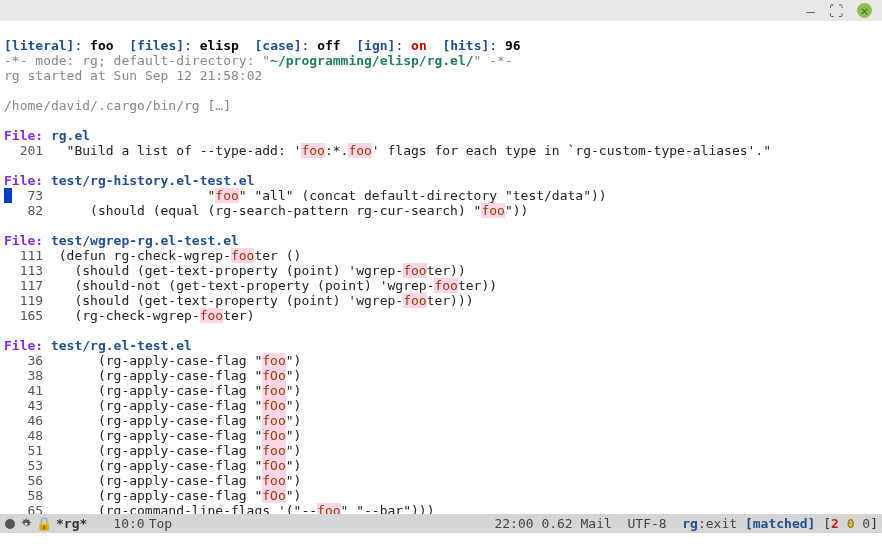 The height and width of the screenshot is (549, 882). Describe the element at coordinates (28, 420) in the screenshot. I see `line-number: 46` at that location.